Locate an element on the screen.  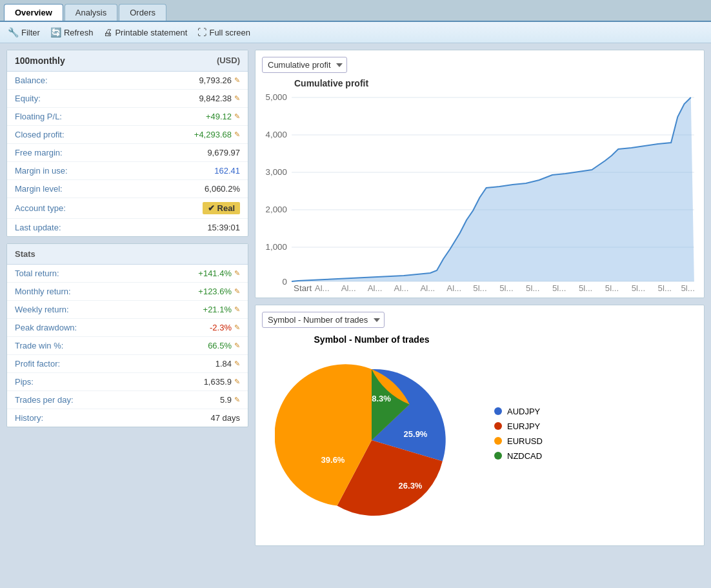
legend-dot-nzdcad is located at coordinates (498, 456).